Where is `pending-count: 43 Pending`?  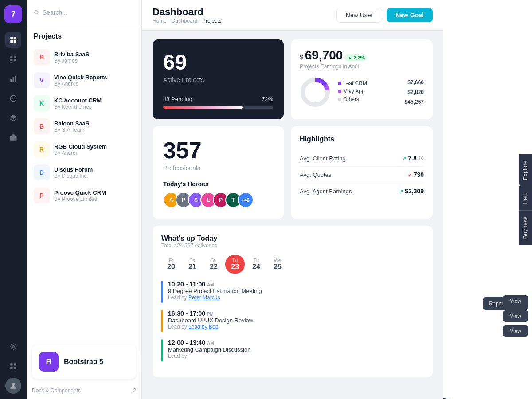
pending-count: 43 Pending is located at coordinates (178, 99).